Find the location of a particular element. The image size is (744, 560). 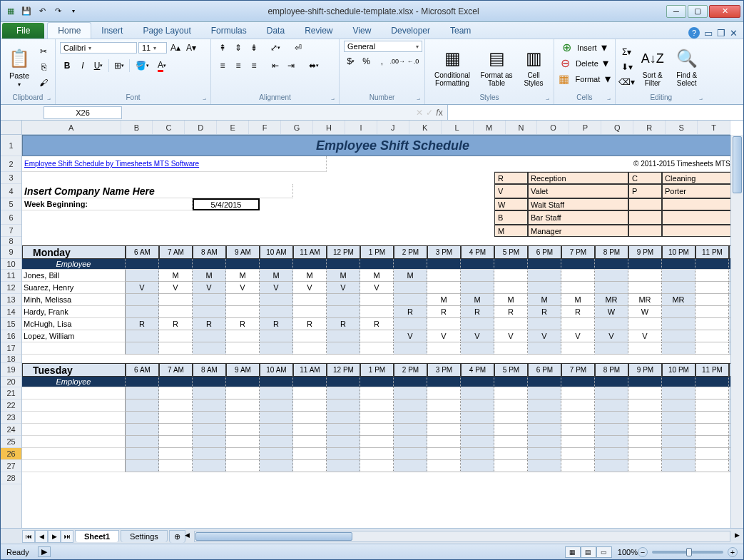

tab-next-icon: ▶ is located at coordinates (54, 536).